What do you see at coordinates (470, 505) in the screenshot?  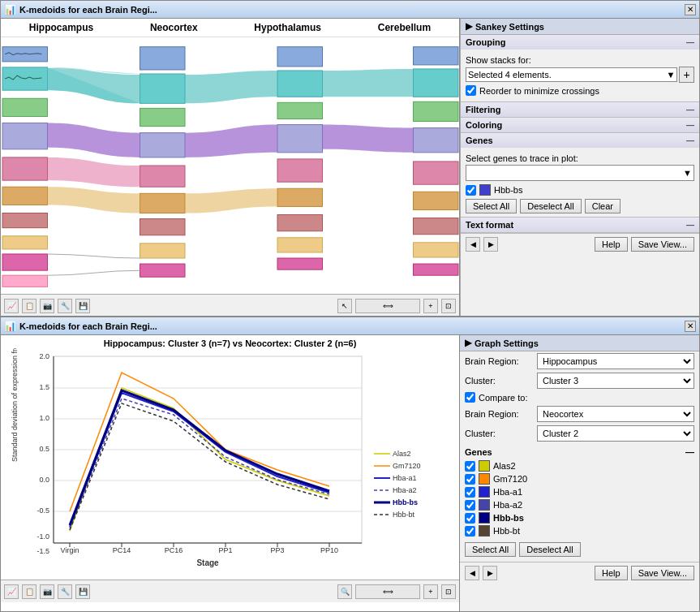 I see `gene-check-hba-a2` at bounding box center [470, 505].